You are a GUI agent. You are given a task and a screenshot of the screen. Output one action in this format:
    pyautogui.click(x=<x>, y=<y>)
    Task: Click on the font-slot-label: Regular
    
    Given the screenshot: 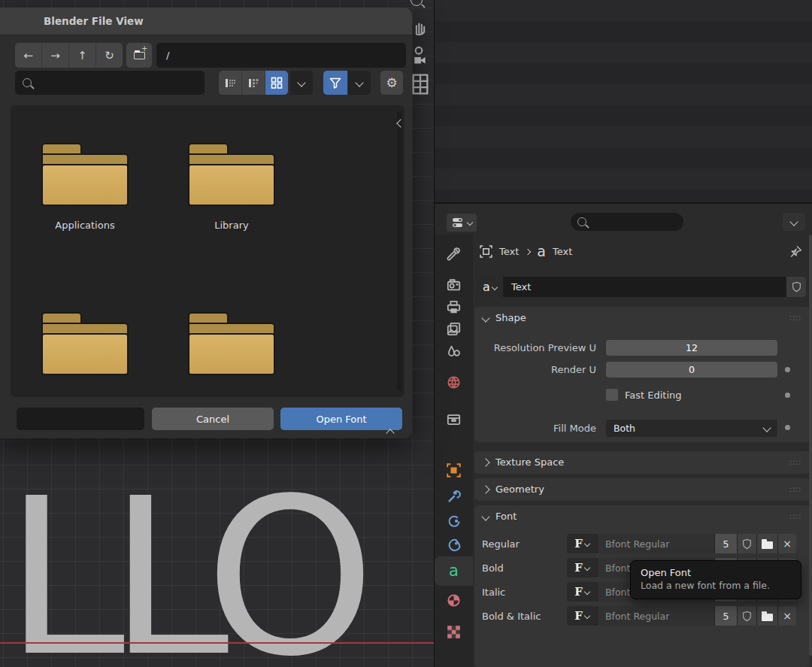 What is the action you would take?
    pyautogui.click(x=525, y=544)
    